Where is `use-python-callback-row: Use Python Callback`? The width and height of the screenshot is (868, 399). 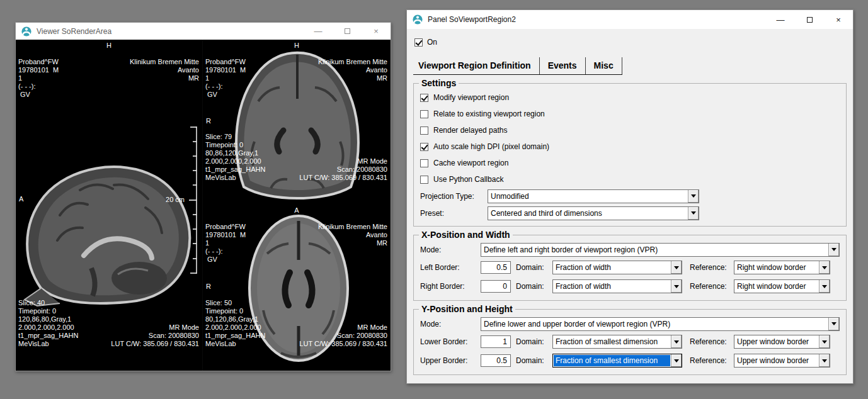 use-python-callback-row: Use Python Callback is located at coordinates (630, 179).